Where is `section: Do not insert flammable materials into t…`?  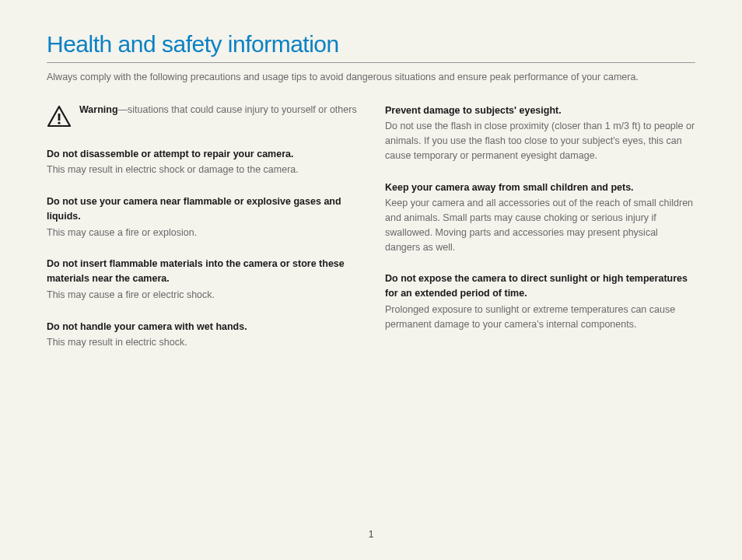
section: Do not insert flammable materials into t… is located at coordinates (202, 279).